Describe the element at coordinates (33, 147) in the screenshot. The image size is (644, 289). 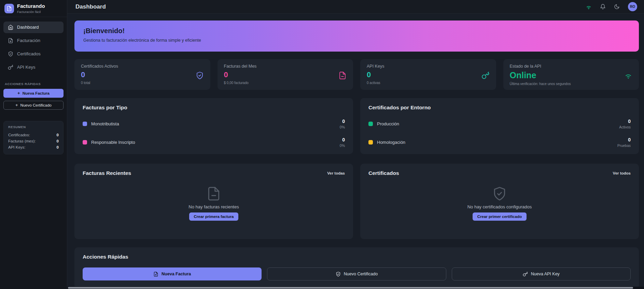
I see `summary-row-api-keys: API Keys: 0` at that location.